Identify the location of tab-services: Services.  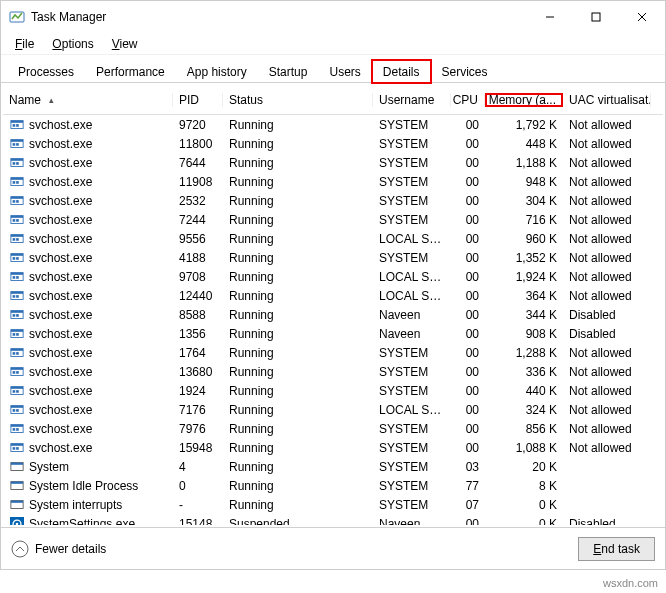
(465, 72).